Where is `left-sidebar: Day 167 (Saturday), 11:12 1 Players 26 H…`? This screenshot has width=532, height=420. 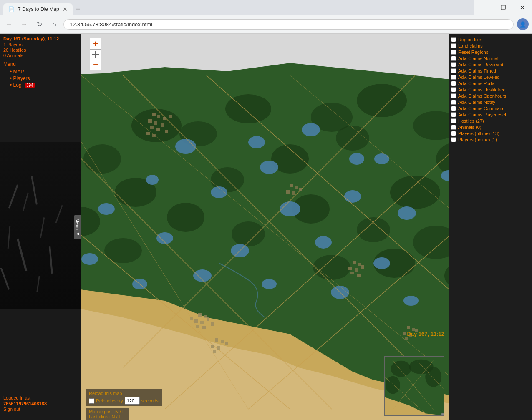
left-sidebar: Day 167 (Saturday), 11:12 1 Players 26 H… is located at coordinates (41, 227).